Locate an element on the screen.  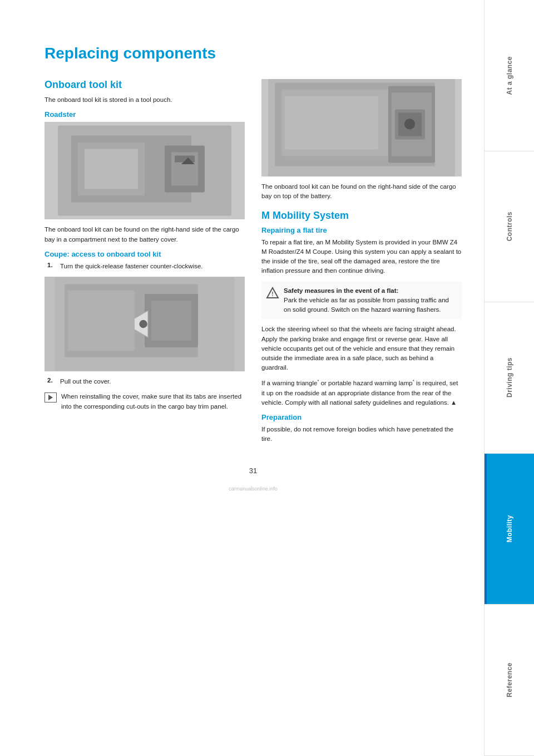
step-2-number: 2. is located at coordinates (51, 382).